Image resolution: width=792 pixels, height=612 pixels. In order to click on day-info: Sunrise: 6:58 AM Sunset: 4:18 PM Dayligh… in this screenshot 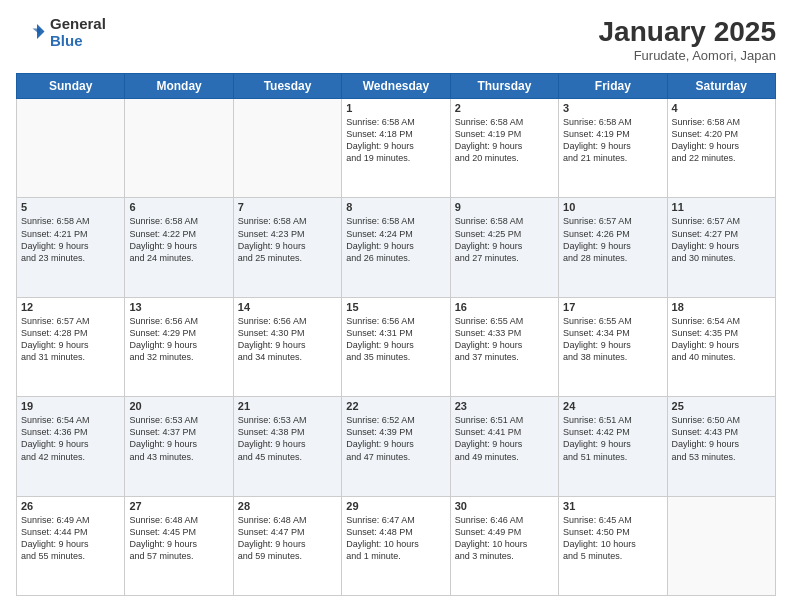, I will do `click(396, 140)`.